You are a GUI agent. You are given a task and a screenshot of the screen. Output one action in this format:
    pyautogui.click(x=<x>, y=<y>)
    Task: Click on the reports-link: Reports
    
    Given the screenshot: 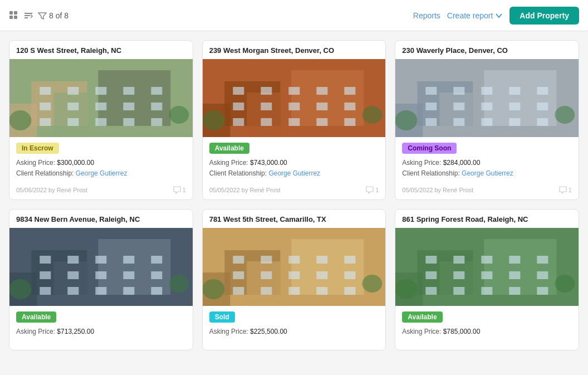 What is the action you would take?
    pyautogui.click(x=427, y=16)
    